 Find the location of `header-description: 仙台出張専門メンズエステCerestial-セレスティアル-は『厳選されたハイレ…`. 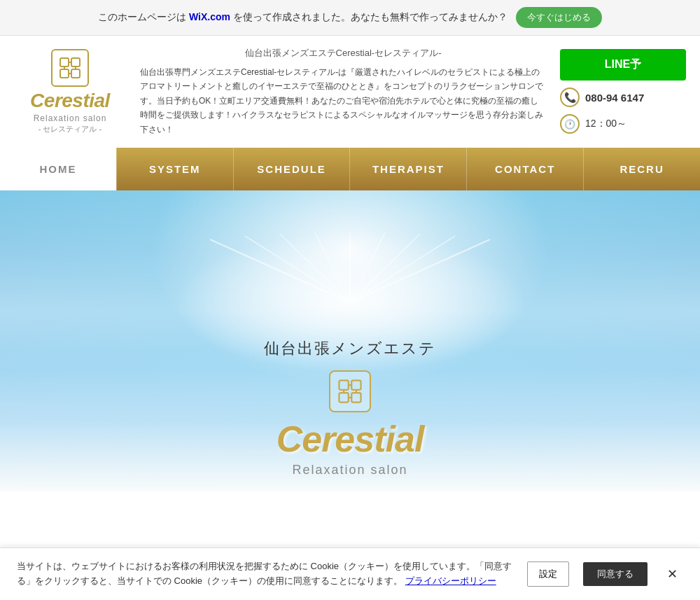

header-description: 仙台出張専門メンズエステCerestial-セレスティアル-は『厳選されたハイレ… is located at coordinates (343, 101).